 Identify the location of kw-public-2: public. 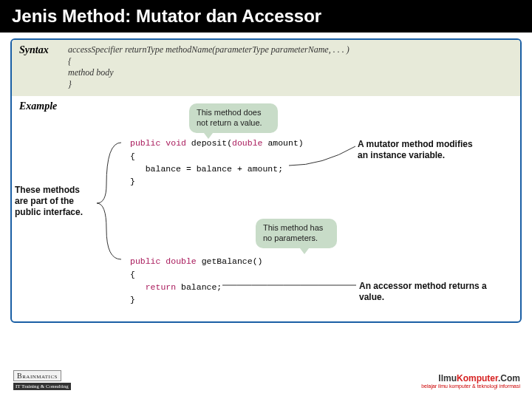
(145, 262).